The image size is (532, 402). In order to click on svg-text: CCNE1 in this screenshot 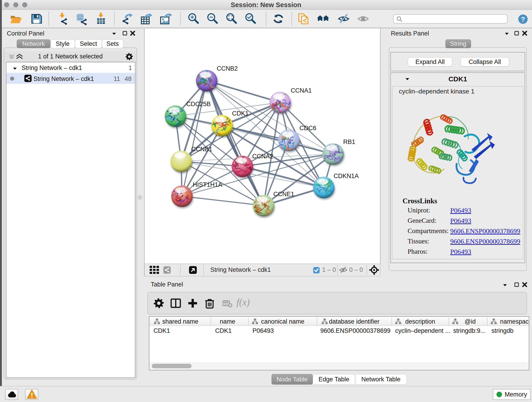, I will do `click(284, 194)`.